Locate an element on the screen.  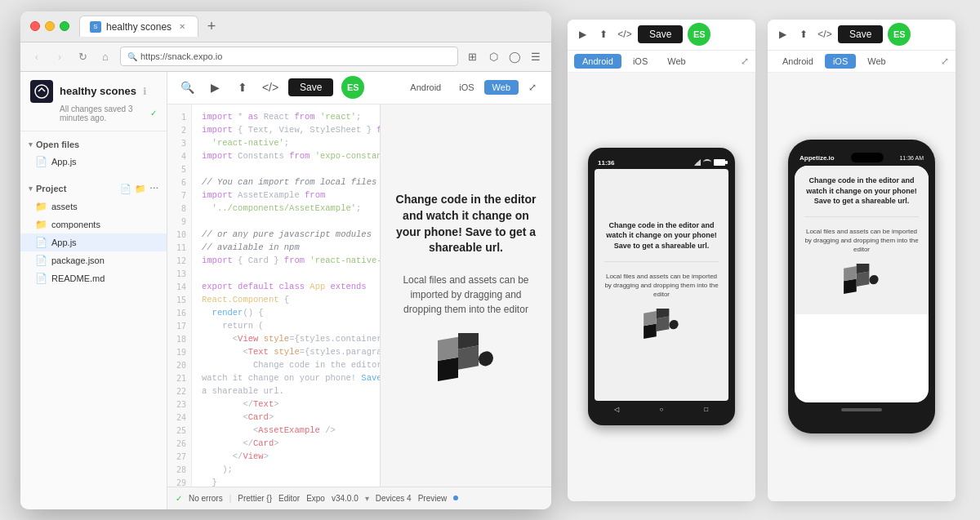
reload-button: ↻ is located at coordinates (82, 56).